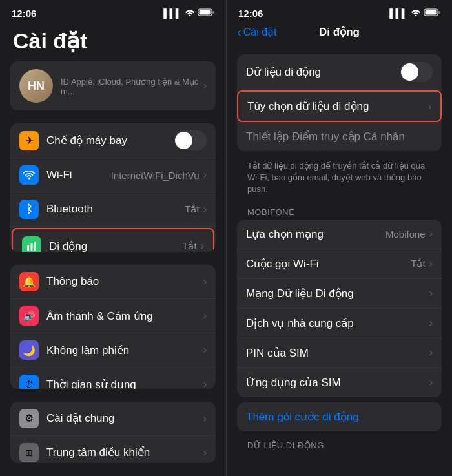 This screenshot has height=476, width=452. What do you see at coordinates (415, 13) in the screenshot?
I see `status-icons-right: ▌▌▌` at bounding box center [415, 13].